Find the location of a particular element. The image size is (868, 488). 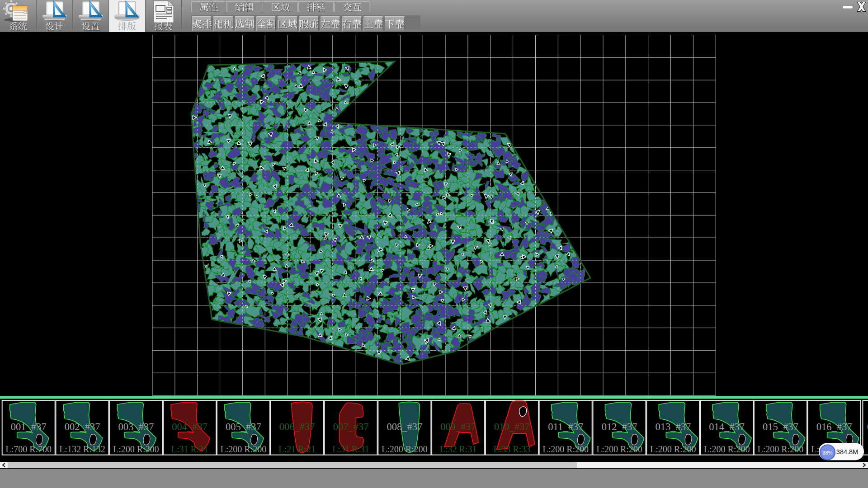

svg-text: 010_#37 is located at coordinates (512, 427).